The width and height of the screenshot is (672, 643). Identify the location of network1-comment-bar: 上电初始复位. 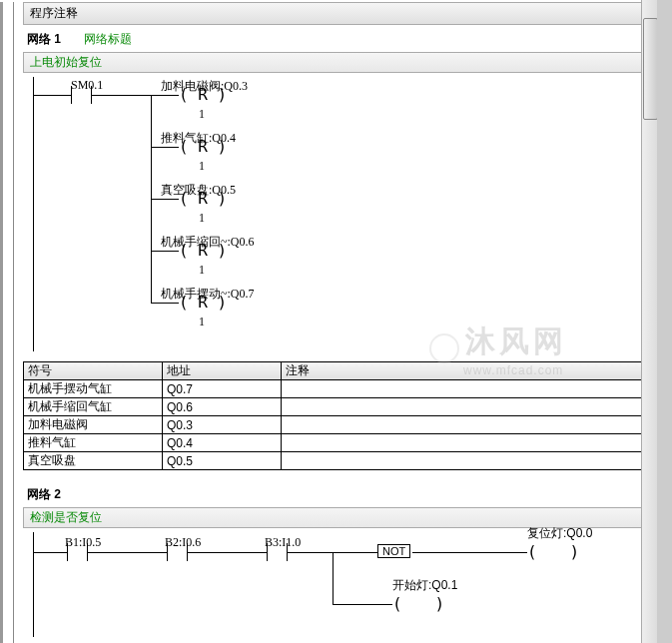
(339, 62).